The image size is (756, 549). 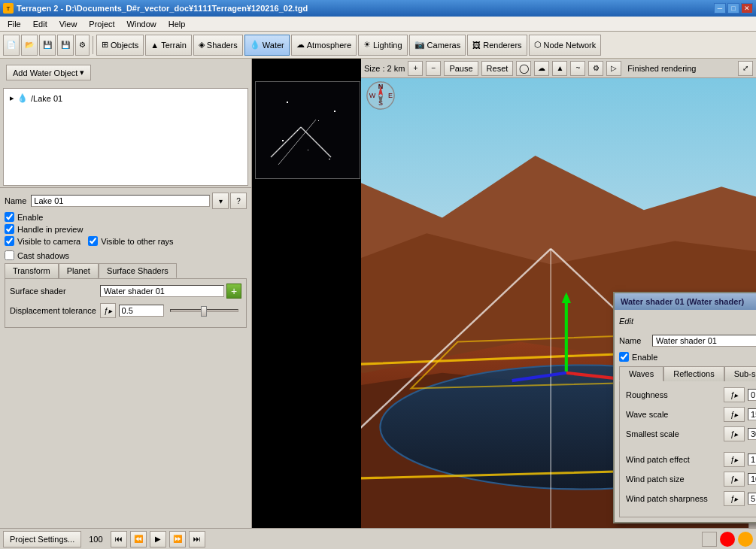 I want to click on toolbar-lighting: ☀ Lighting, so click(x=383, y=45).